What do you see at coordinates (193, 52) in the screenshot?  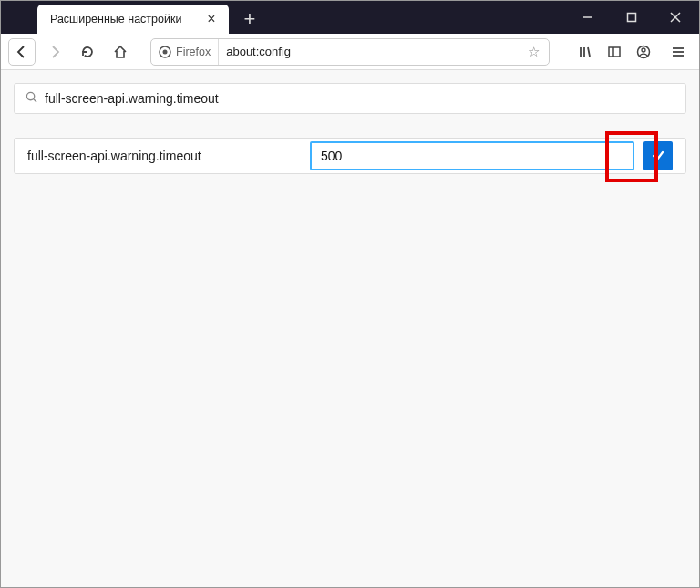 I see `identity-label: Firefox` at bounding box center [193, 52].